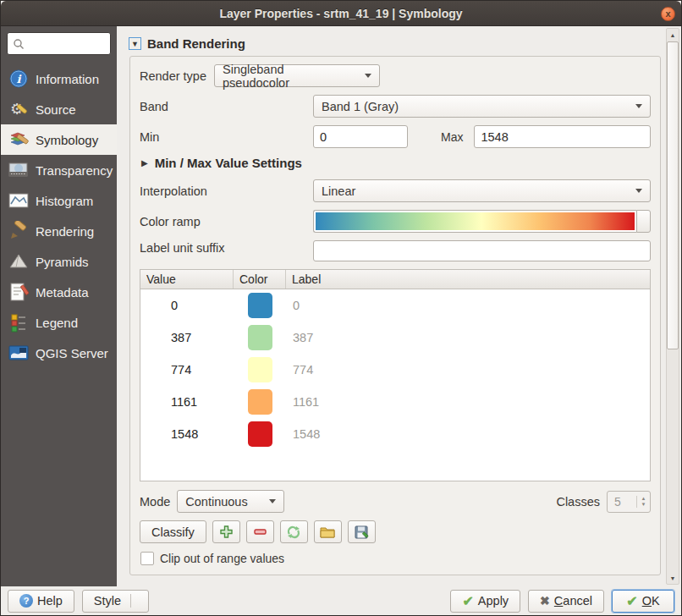 The height and width of the screenshot is (616, 682). I want to click on table-row: 0 0, so click(395, 305).